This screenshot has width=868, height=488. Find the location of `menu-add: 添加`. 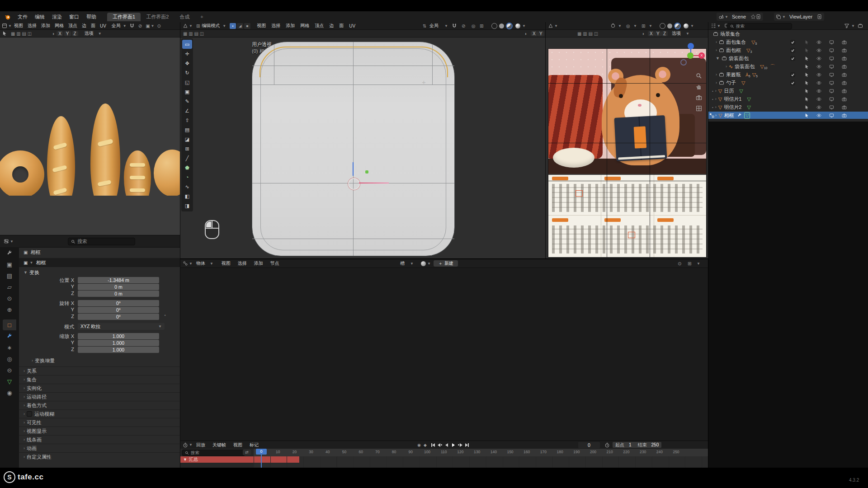

menu-add: 添加 is located at coordinates (290, 26).